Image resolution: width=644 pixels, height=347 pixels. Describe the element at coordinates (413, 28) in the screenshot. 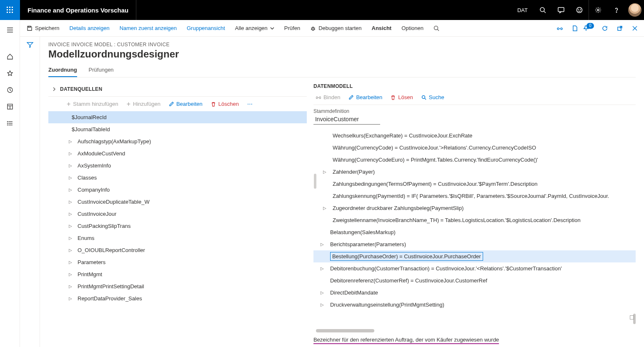

I see `options-menu: Optionen` at that location.